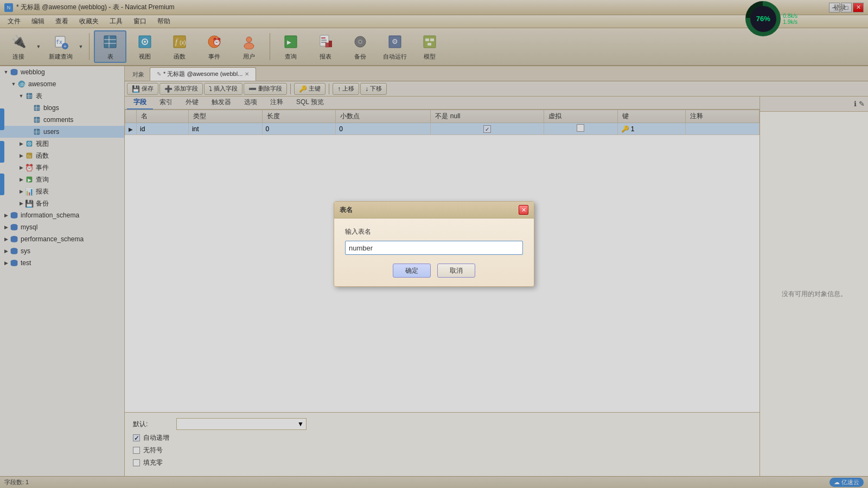 This screenshot has width=868, height=488. Describe the element at coordinates (434, 253) in the screenshot. I see `modal-body: 输入表名 确定 取消` at that location.